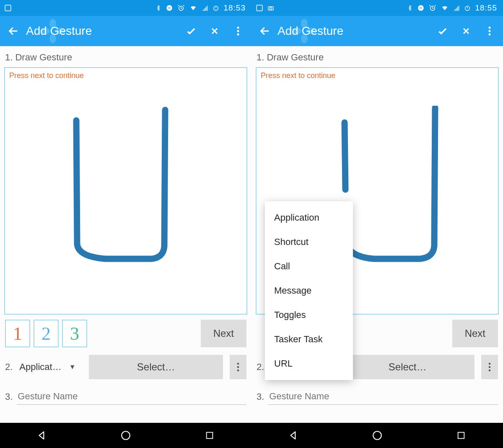 This screenshot has width=503, height=448. I want to click on attempt-3: 3, so click(75, 333).